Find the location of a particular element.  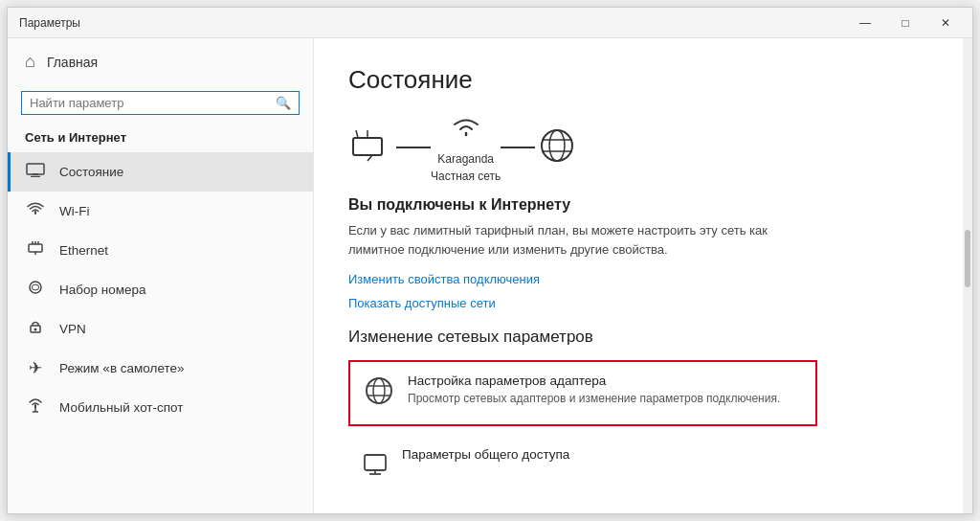

window-title: Параметры is located at coordinates (50, 23).